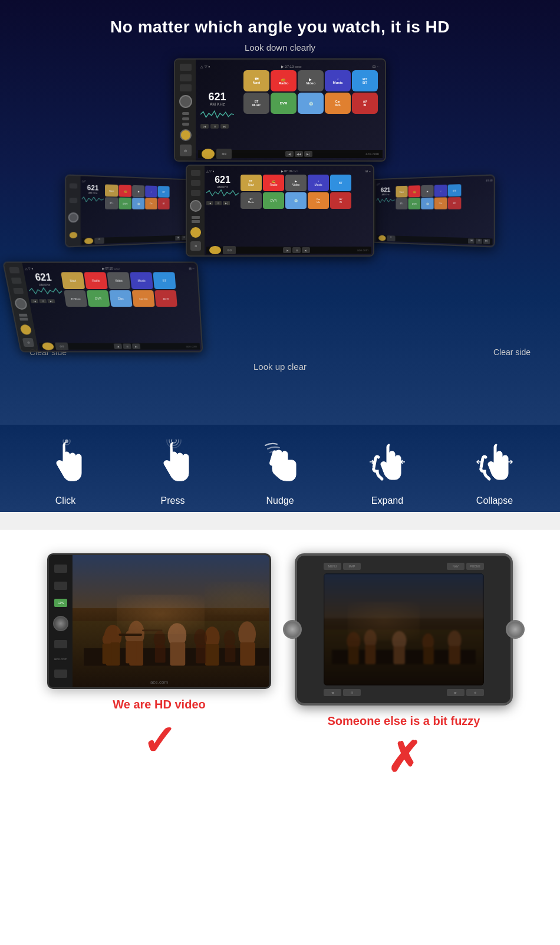  I want to click on hd-checkmark: ✓, so click(159, 741).